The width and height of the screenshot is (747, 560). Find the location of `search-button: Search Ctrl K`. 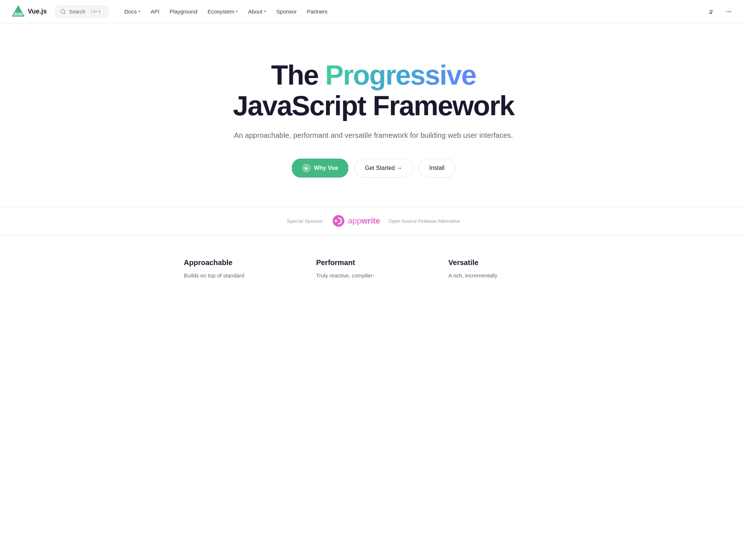

search-button: Search Ctrl K is located at coordinates (82, 12).